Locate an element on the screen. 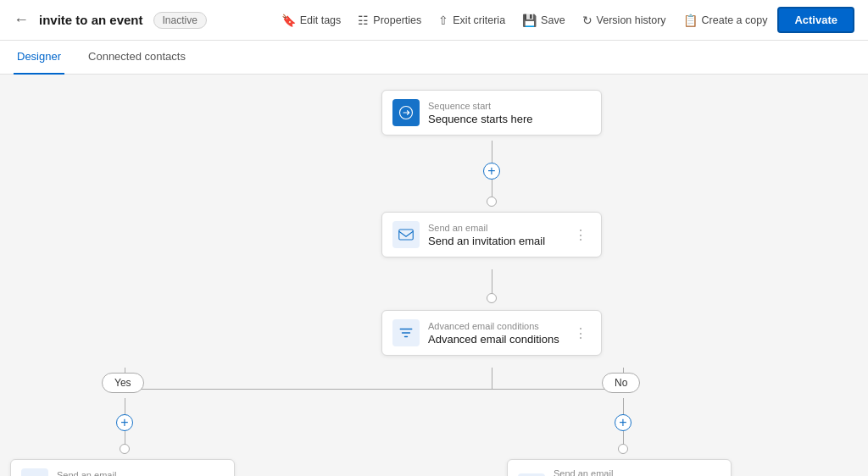 The image size is (868, 476). advanced-conditions-1-node: Advanced email conditions Advanced email… is located at coordinates (492, 333).